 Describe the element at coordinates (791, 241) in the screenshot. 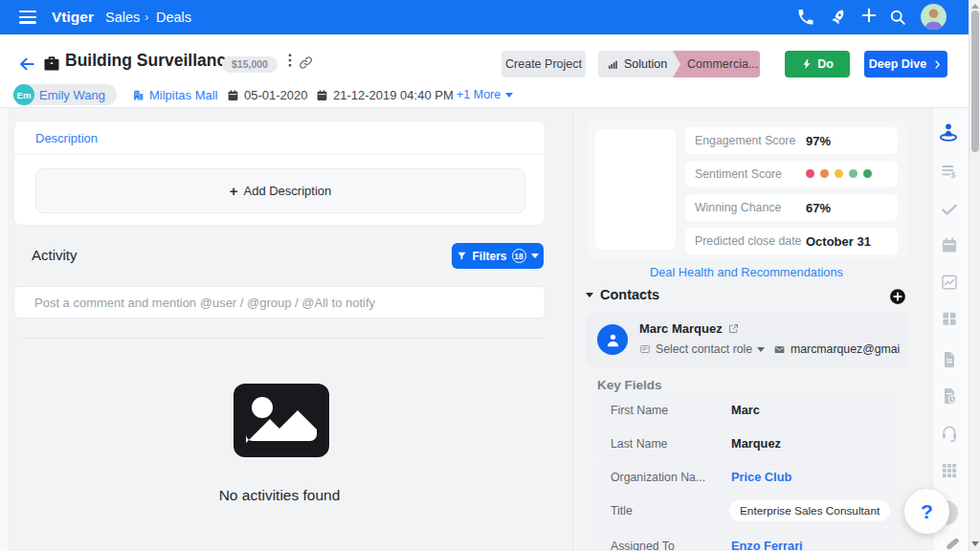

I see `score-row: Predicted close date October 31` at that location.